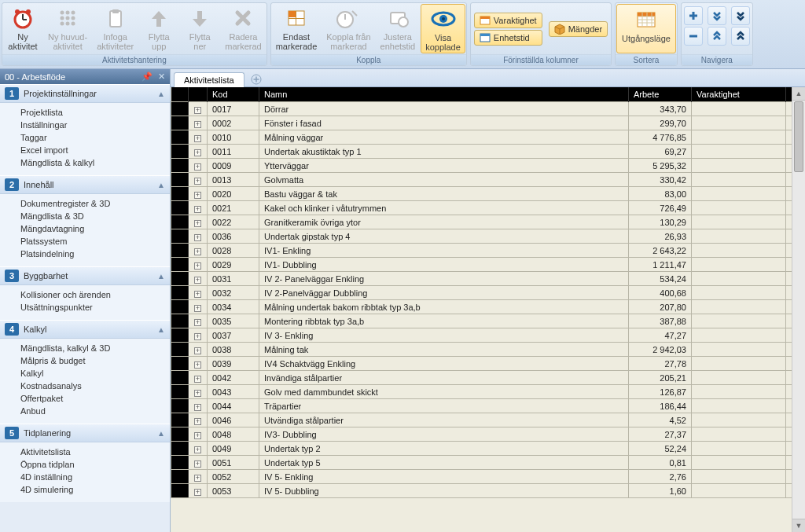  What do you see at coordinates (488, 194) in the screenshot?
I see `table-row: + 0020 Bastu väggar & tak 83,00` at bounding box center [488, 194].